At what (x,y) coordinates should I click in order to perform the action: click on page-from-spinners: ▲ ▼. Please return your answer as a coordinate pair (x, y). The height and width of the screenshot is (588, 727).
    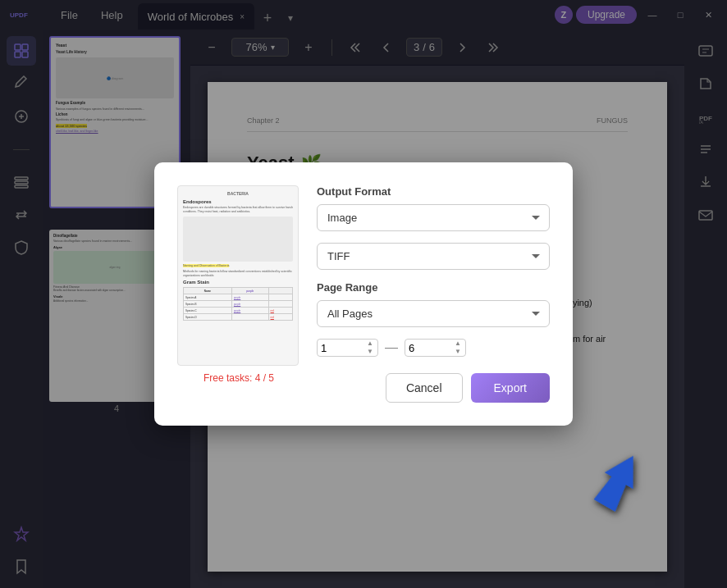
    Looking at the image, I should click on (370, 348).